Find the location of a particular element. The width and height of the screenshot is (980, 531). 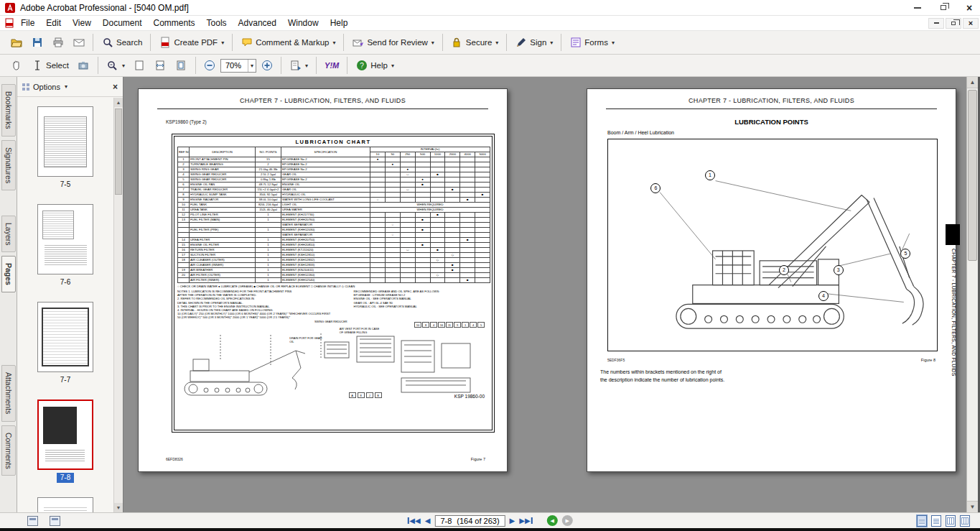

sidebar-tab-bookmarks: Bookmarks is located at coordinates (9, 111).